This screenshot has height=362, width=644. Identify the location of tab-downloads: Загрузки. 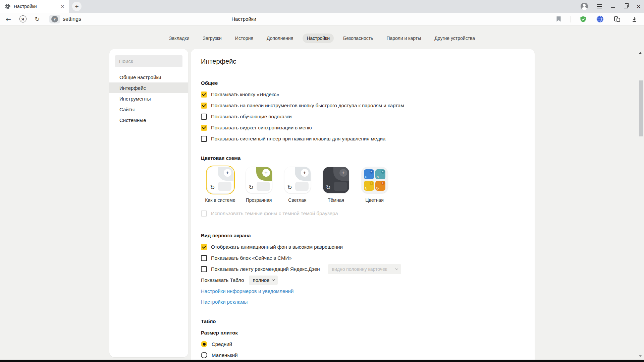
(212, 38).